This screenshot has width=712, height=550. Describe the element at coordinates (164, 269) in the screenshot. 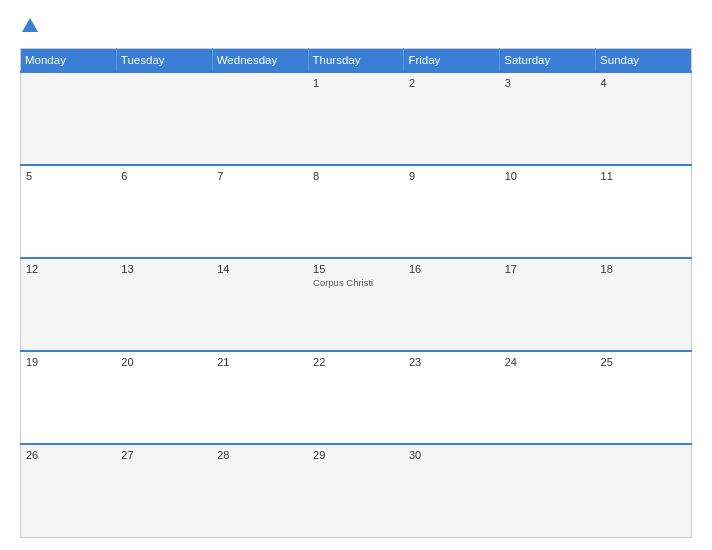

I see `day-number: 13` at that location.